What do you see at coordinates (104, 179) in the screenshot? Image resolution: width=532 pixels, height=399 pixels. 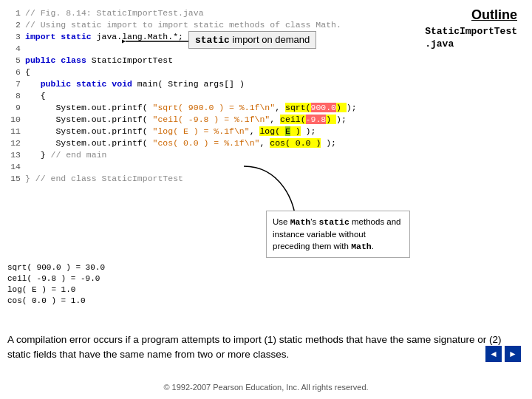 I see `line-15-text: } // end class StaticImportTest` at bounding box center [104, 179].